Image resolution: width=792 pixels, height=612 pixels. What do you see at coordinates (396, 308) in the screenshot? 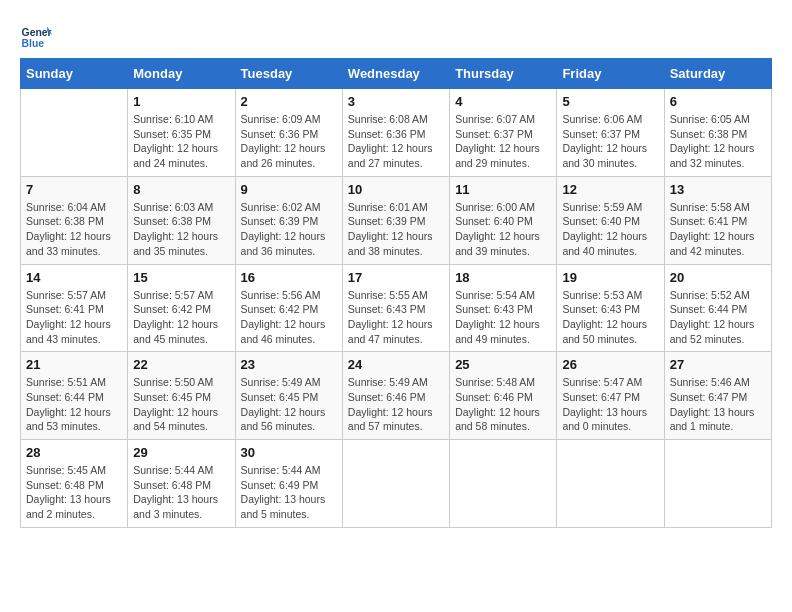
I see `day-cell: 17Sunrise: 5:55 AM Sunset: 6:43 PM Dayli…` at bounding box center [396, 308].